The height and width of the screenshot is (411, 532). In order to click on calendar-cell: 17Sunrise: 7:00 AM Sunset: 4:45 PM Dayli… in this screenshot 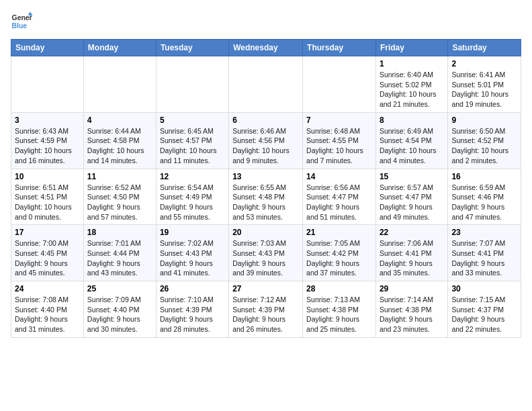, I will do `click(48, 253)`.